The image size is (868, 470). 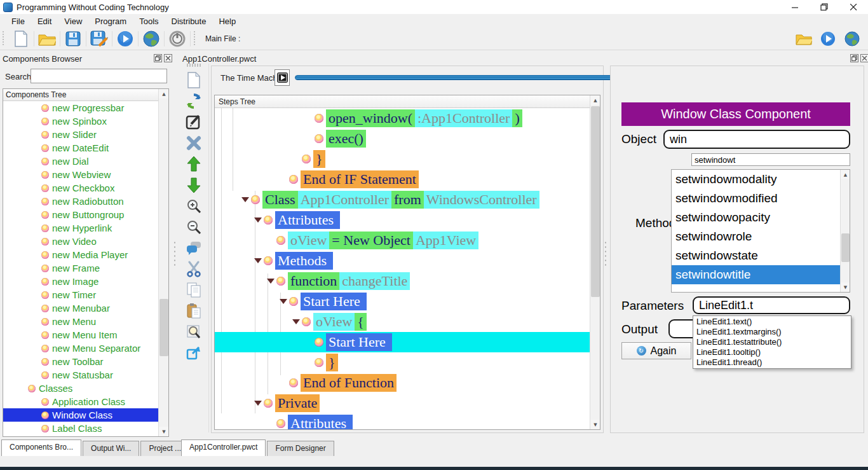 I want to click on method-list-item: setwindowstate, so click(x=761, y=256).